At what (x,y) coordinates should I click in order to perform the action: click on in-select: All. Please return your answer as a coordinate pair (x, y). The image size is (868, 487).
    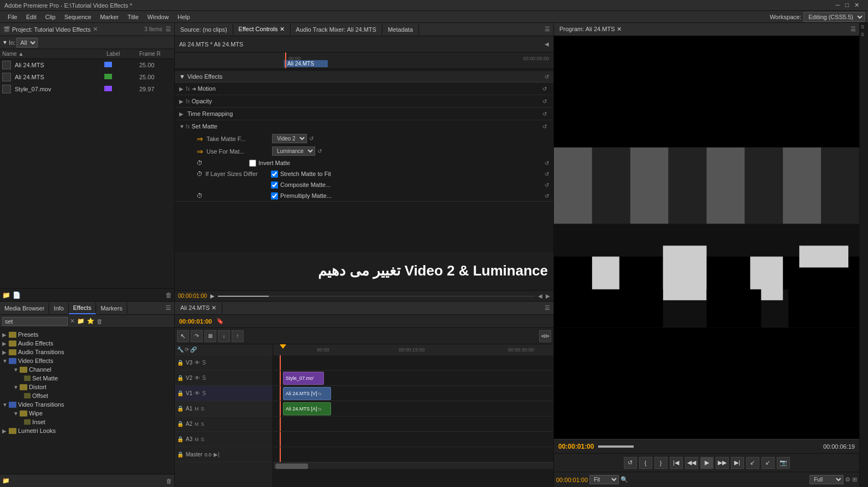
    Looking at the image, I should click on (27, 43).